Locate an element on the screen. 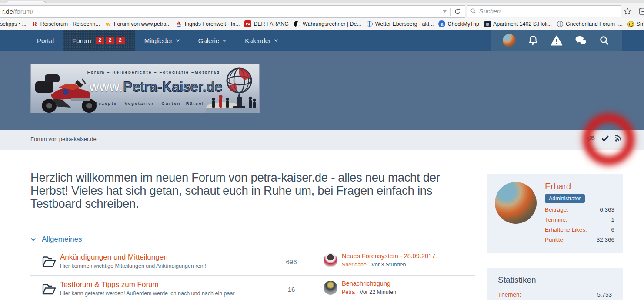  user-avatar is located at coordinates (509, 40).